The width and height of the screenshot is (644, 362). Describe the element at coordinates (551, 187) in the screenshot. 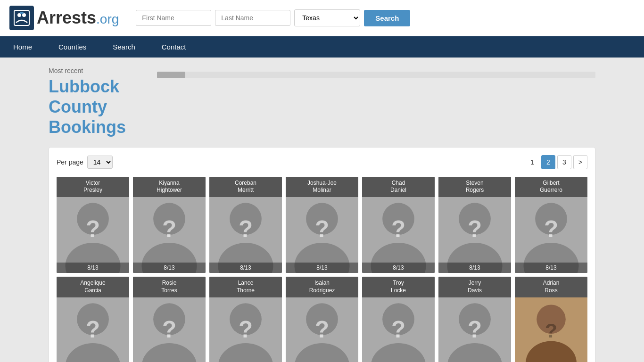

I see `card-name: GilbertGuerrero` at that location.